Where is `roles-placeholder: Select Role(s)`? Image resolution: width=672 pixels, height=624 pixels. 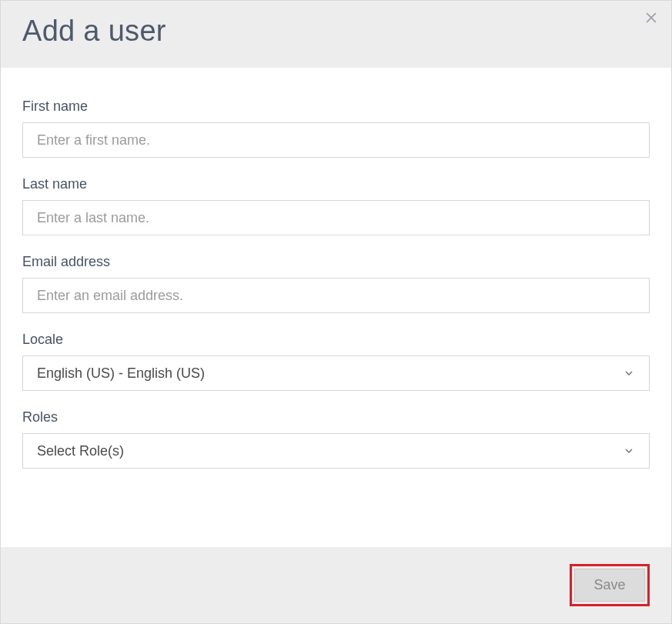 roles-placeholder: Select Role(s) is located at coordinates (80, 451).